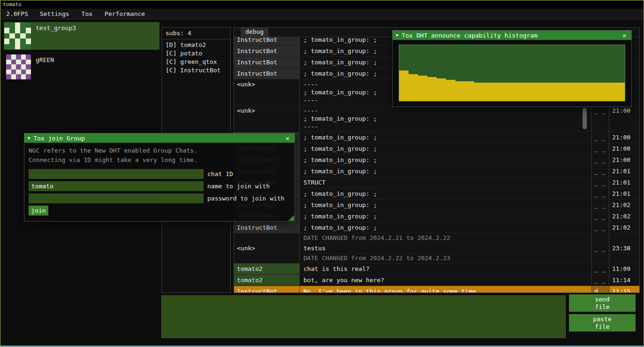 This screenshot has height=347, width=644. What do you see at coordinates (17, 14) in the screenshot?
I see `fps-counter: 2.0FPS` at bounding box center [17, 14].